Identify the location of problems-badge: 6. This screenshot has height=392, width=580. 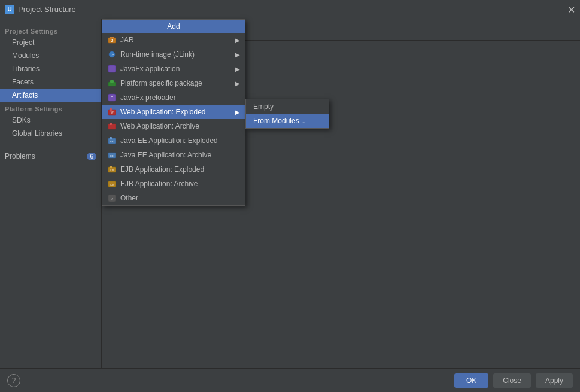
(92, 157).